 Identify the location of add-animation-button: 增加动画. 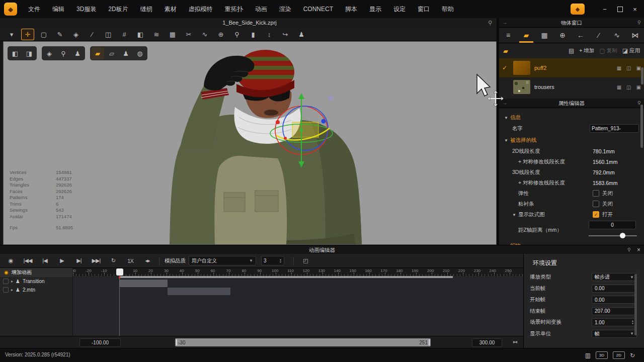
(36, 273).